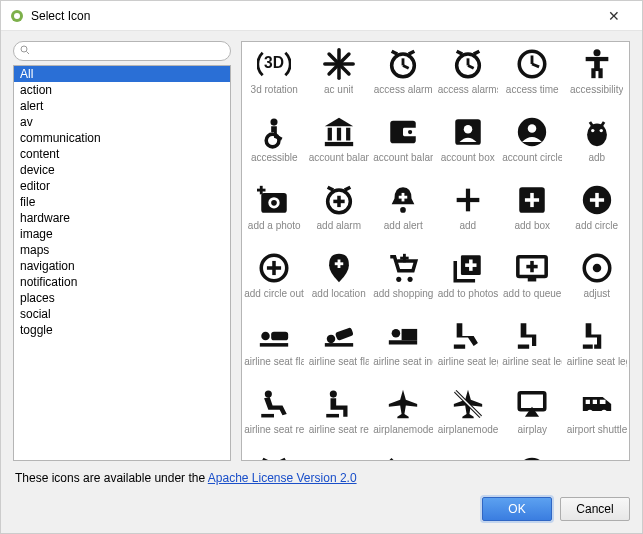 The image size is (643, 534). Describe the element at coordinates (404, 280) in the screenshot. I see `icon-add-shopping-cart: add shopping cart` at that location.